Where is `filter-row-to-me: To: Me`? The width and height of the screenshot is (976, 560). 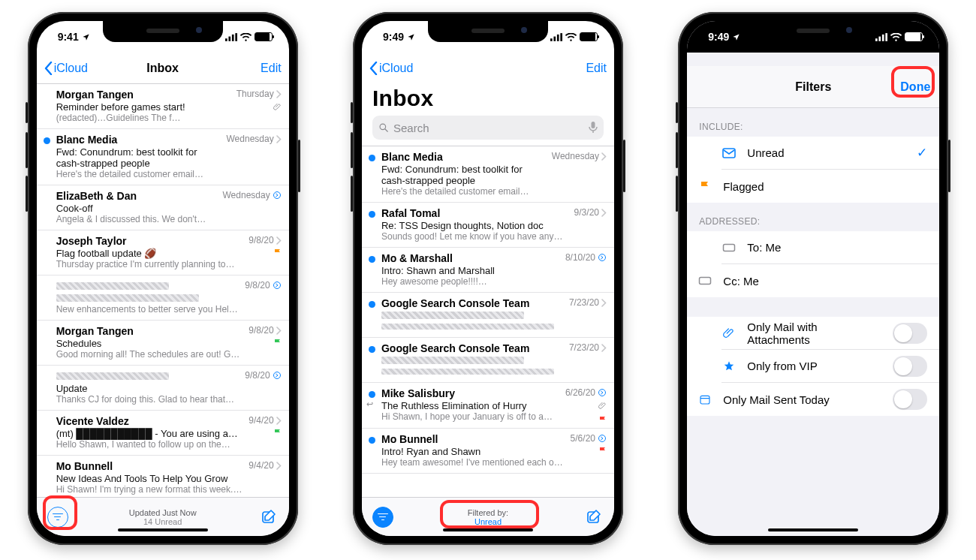
filter-row-to-me: To: Me is located at coordinates (813, 248).